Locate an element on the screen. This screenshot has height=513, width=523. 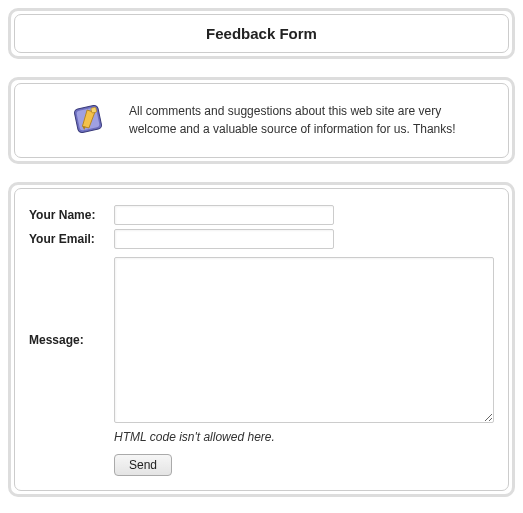
email-label: Your Email: is located at coordinates (68, 239).